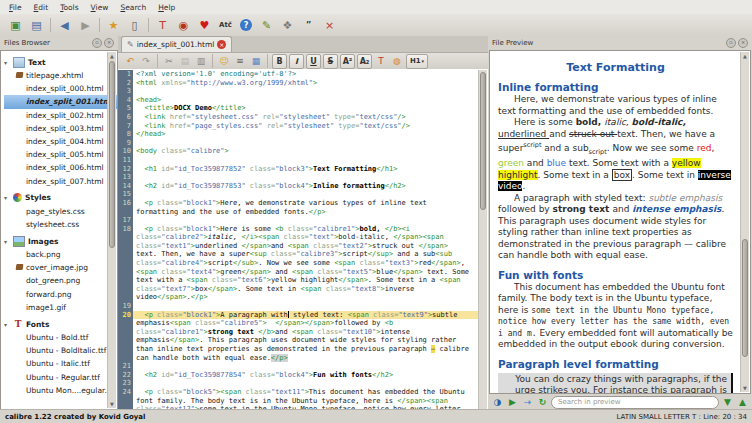 This screenshot has width=752, height=423. I want to click on open-in-browser-icon: ◑, so click(498, 402).